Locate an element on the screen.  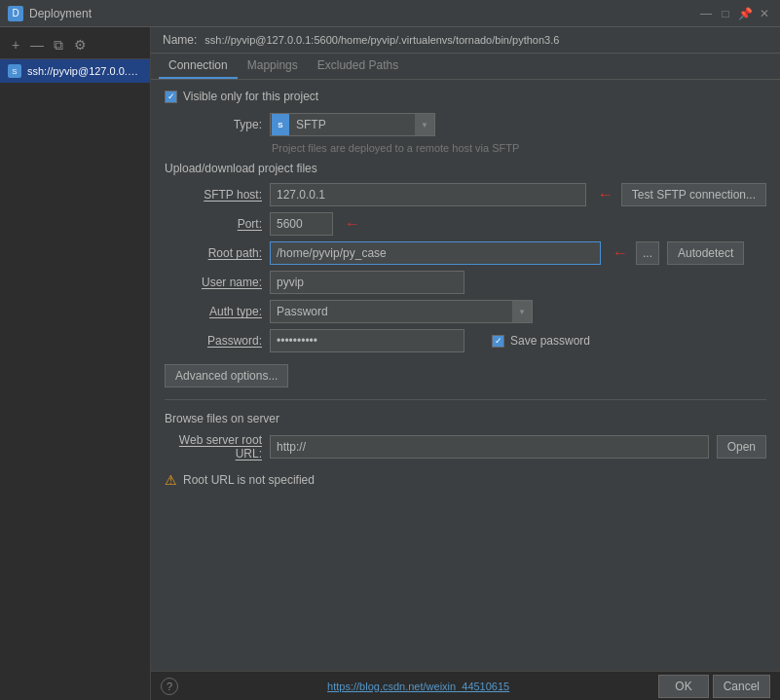
help-button: ? is located at coordinates (169, 686).